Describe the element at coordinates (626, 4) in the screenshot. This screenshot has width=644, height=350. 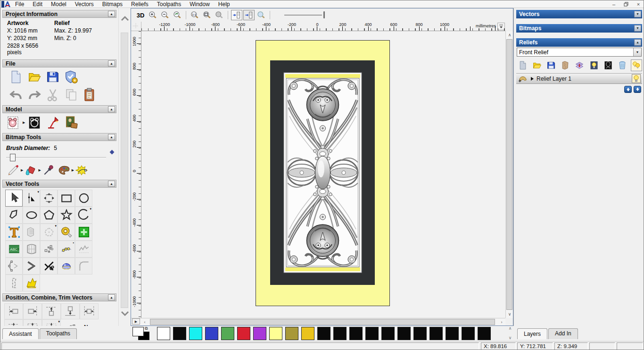
I see `restore-icon` at that location.